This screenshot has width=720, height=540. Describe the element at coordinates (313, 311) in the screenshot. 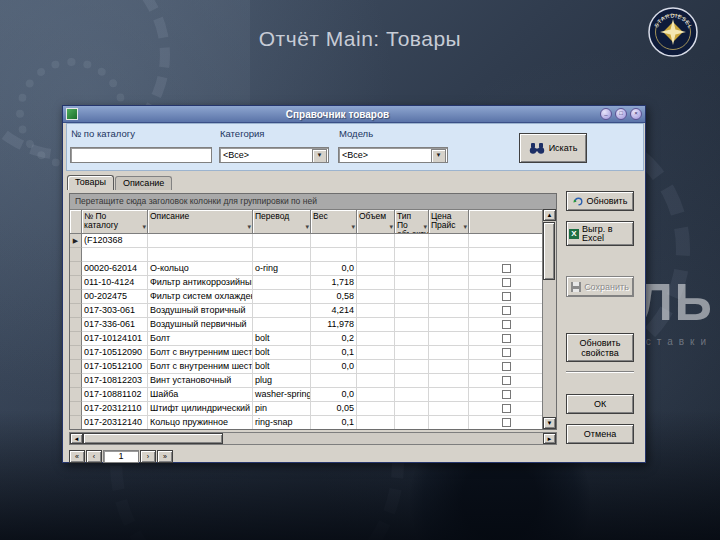

I see `table-row: 017-303-061Воздушный вторичный4,214` at that location.